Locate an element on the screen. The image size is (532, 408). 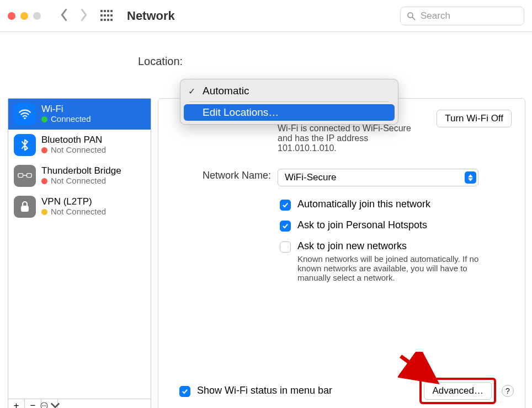
wifi-icon is located at coordinates (25, 114).